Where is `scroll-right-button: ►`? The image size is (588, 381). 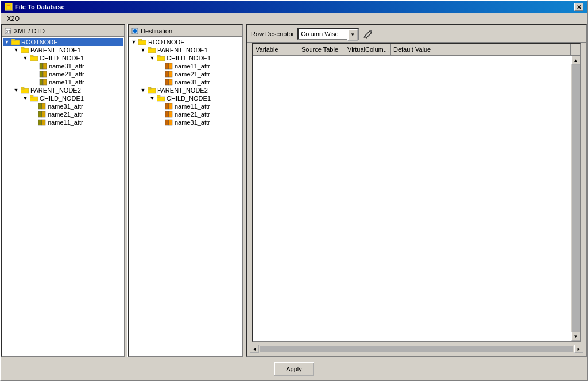
scroll-right-button: ► is located at coordinates (579, 349).